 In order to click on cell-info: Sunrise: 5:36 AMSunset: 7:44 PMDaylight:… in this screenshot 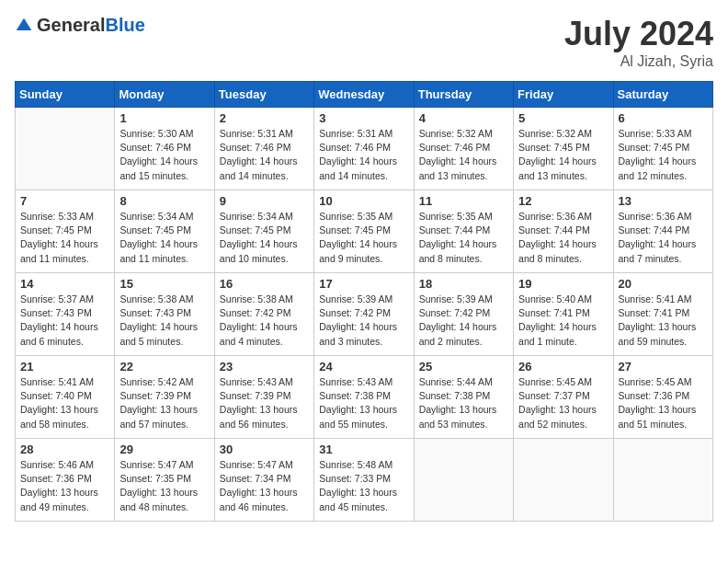, I will do `click(563, 237)`.